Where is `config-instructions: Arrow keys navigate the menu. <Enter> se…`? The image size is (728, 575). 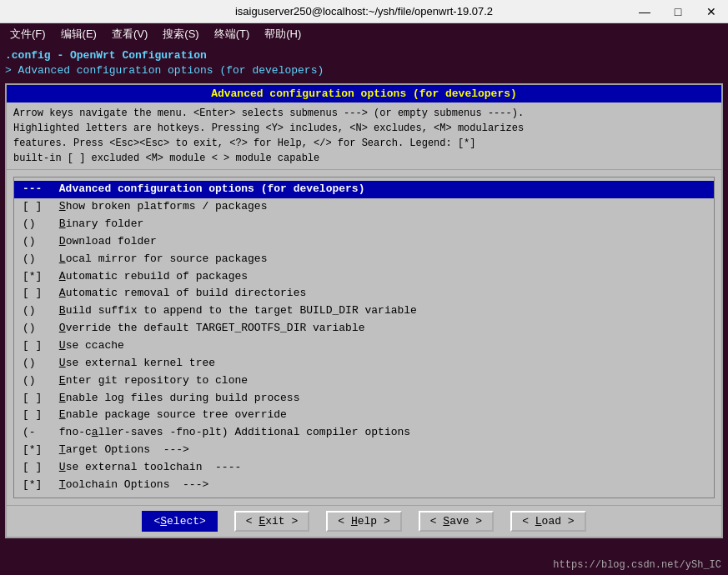 config-instructions: Arrow keys navigate the menu. <Enter> se… is located at coordinates (364, 137).